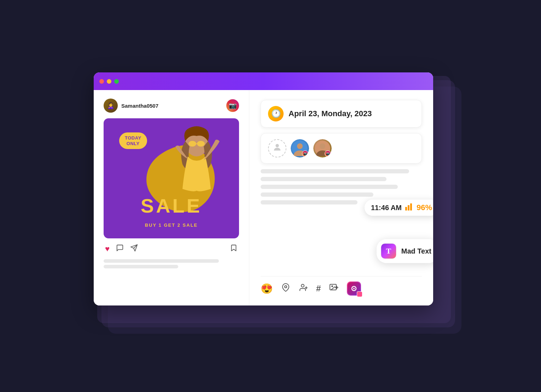 This screenshot has width=541, height=392. I want to click on post-text-lines, so click(171, 264).